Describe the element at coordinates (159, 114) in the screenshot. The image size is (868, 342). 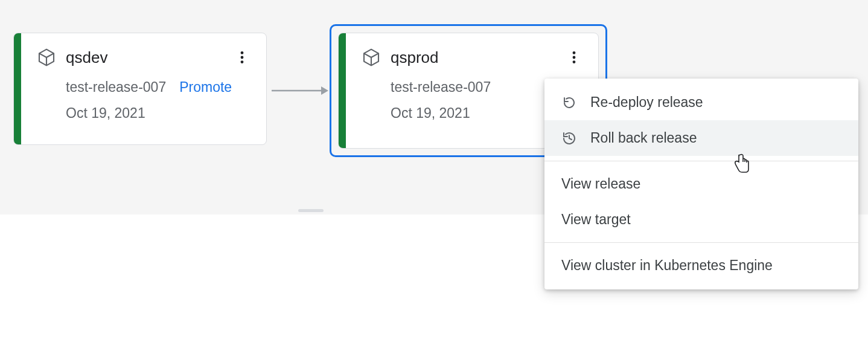
I see `release-date: Oct 19, 2021` at that location.